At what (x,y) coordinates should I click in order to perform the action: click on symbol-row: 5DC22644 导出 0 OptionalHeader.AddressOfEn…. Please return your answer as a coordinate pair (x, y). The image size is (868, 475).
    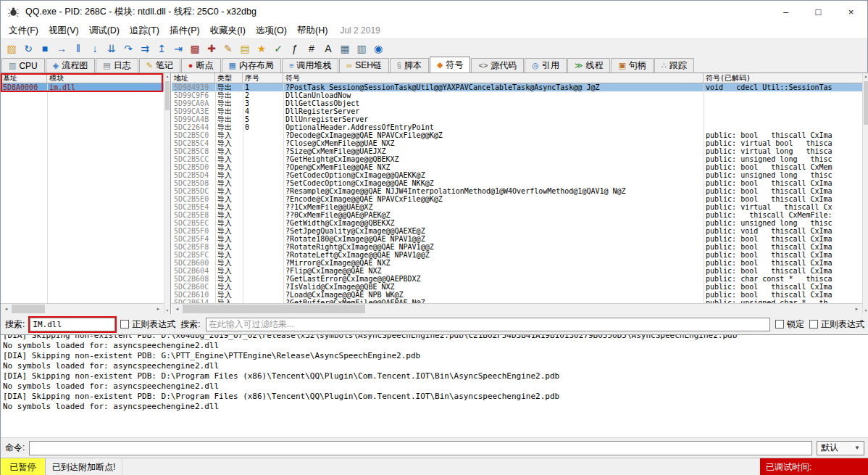
    Looking at the image, I should click on (517, 128).